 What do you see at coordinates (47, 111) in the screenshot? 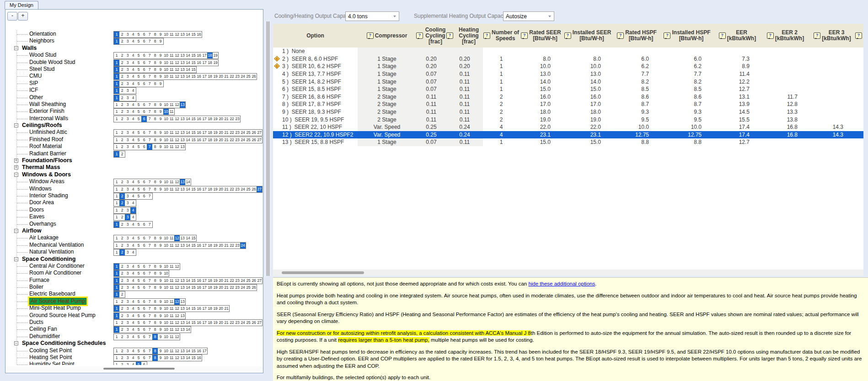
I see `tree-item-label: Exterior Finish` at bounding box center [47, 111].